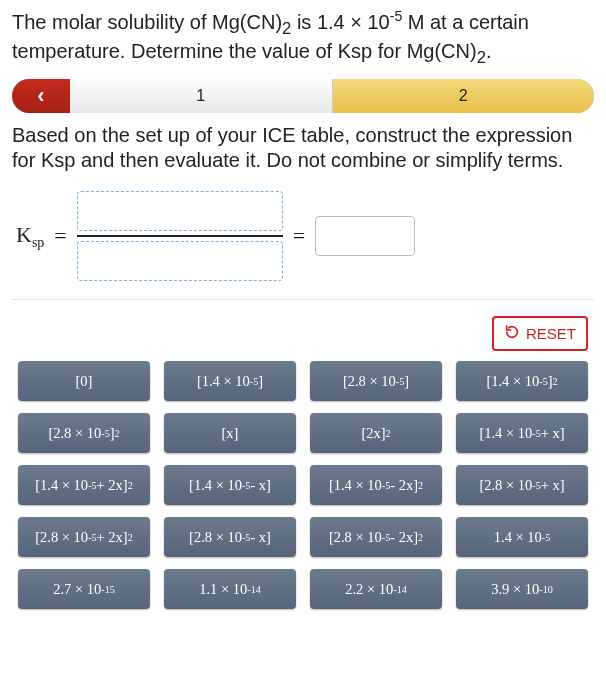 This screenshot has width=606, height=700. I want to click on tile-11: [2.8 × 10-5 + x], so click(522, 485).